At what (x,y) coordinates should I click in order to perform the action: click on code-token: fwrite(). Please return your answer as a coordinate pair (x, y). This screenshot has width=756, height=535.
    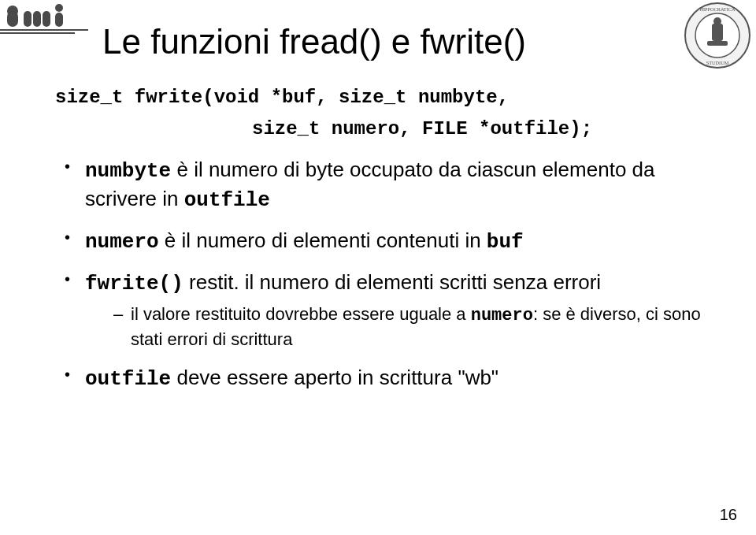
    Looking at the image, I should click on (134, 284).